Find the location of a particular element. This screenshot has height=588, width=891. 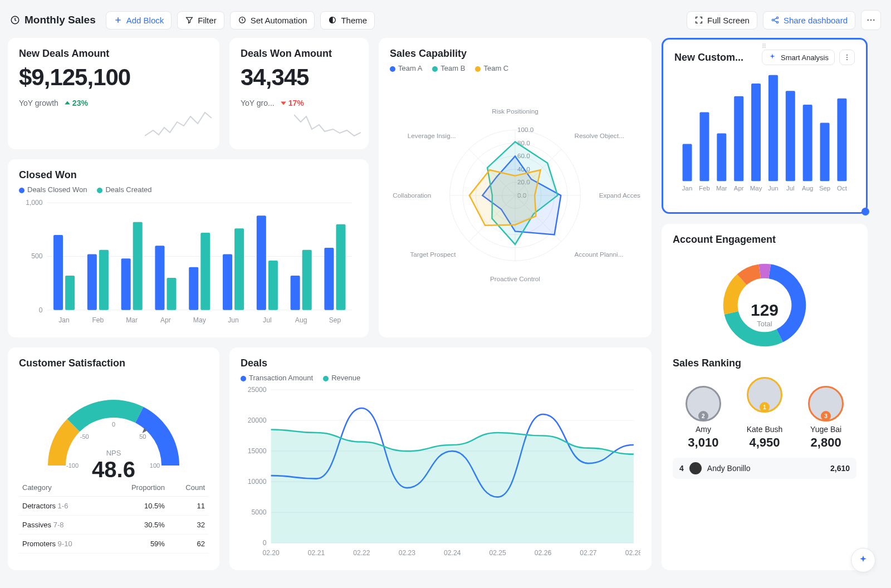

table-row: Promoters 9-1059%62 is located at coordinates (114, 544).